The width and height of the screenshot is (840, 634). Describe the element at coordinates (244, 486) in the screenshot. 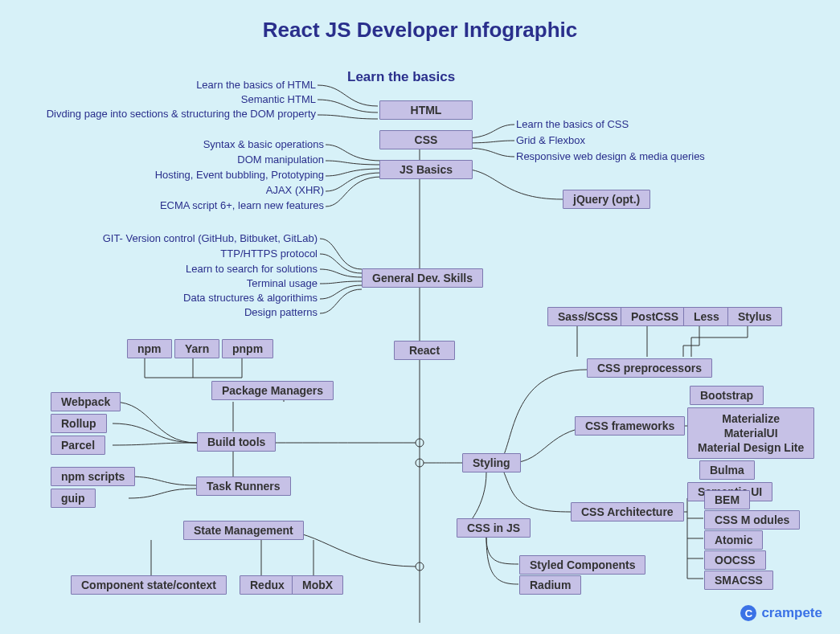

I see `node-task-runners: Task Runners` at that location.